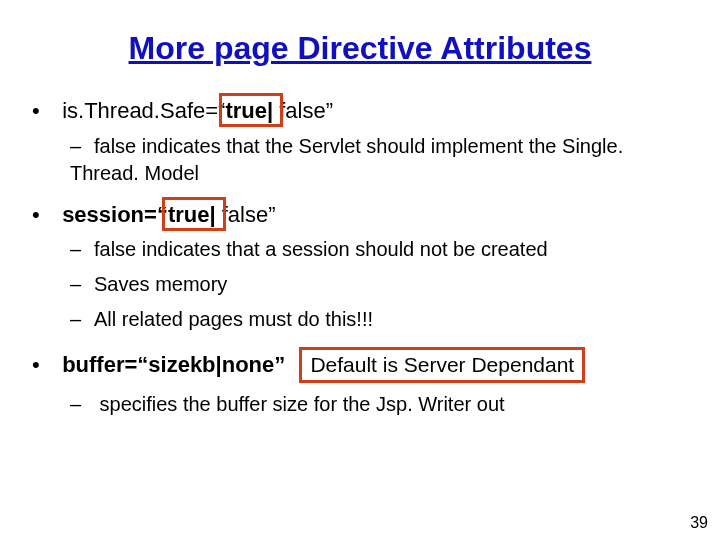  I want to click on bullet-buffer: • buffer=“sizekb|none” Default is Server…, so click(361, 365).